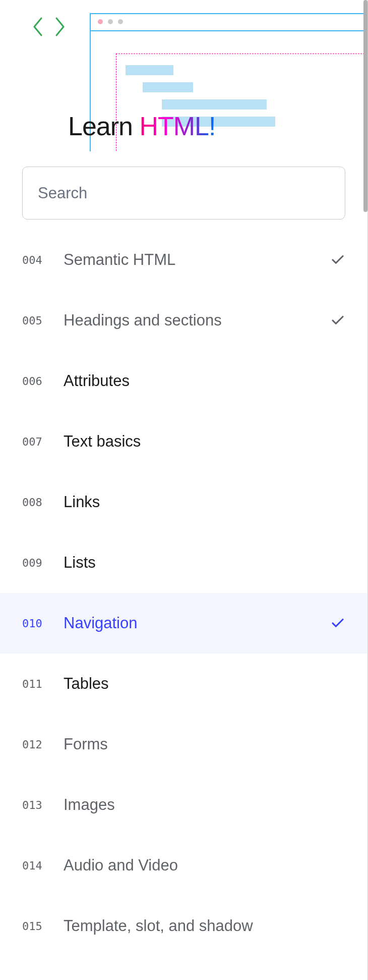 Image resolution: width=368 pixels, height=980 pixels. Describe the element at coordinates (142, 126) in the screenshot. I see `course-title: Learn HTML!` at that location.